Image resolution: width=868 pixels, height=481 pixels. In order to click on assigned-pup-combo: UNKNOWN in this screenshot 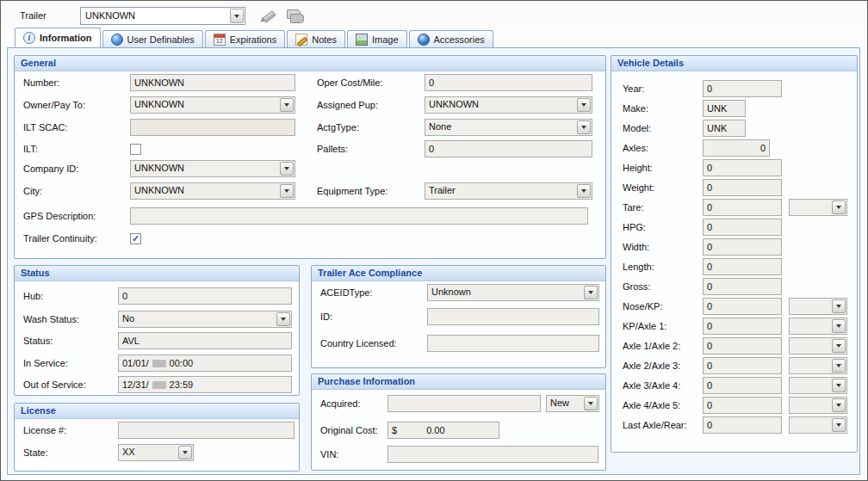, I will do `click(508, 105)`.